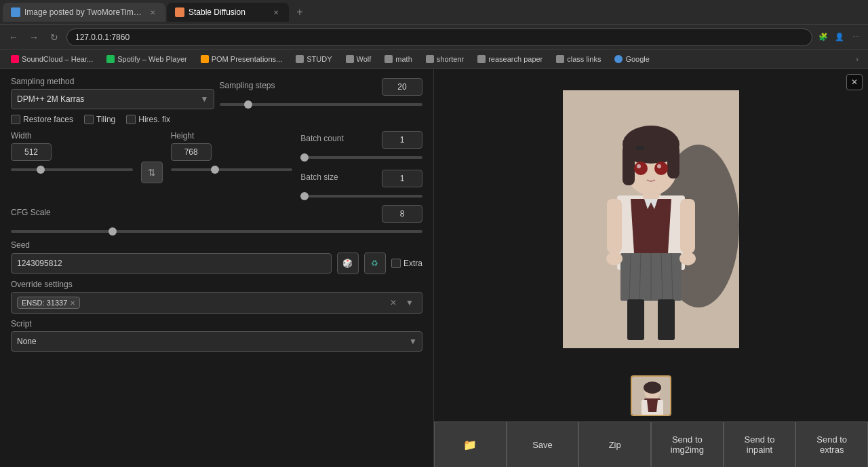 The width and height of the screenshot is (868, 467). I want to click on sampling-steps-label: Sampling steps, so click(248, 86).